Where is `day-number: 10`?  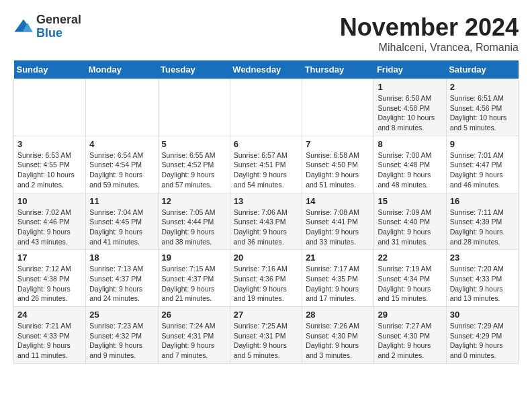 day-number: 10 is located at coordinates (50, 201).